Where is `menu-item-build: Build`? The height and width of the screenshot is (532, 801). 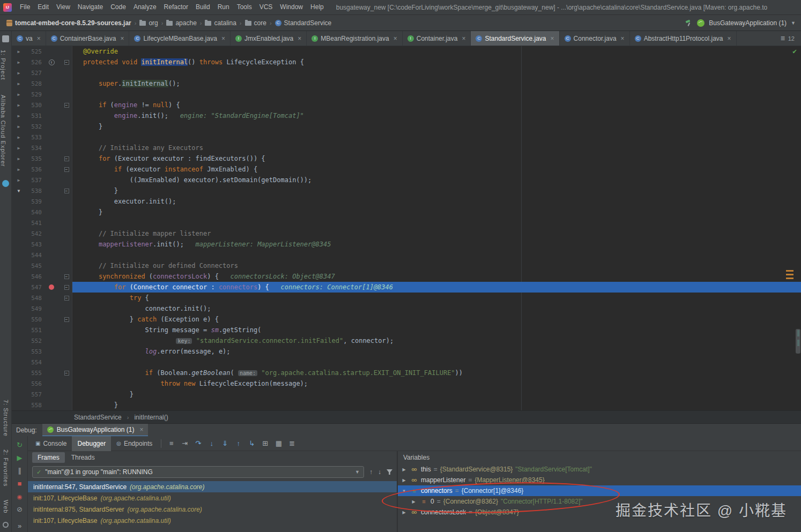 menu-item-build: Build is located at coordinates (203, 8).